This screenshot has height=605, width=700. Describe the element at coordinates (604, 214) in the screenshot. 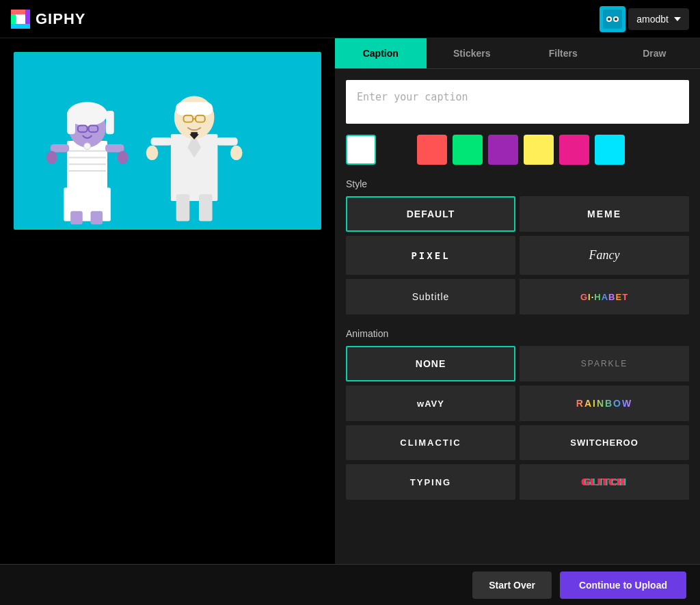

I see `style-btn-meme: MEME` at that location.